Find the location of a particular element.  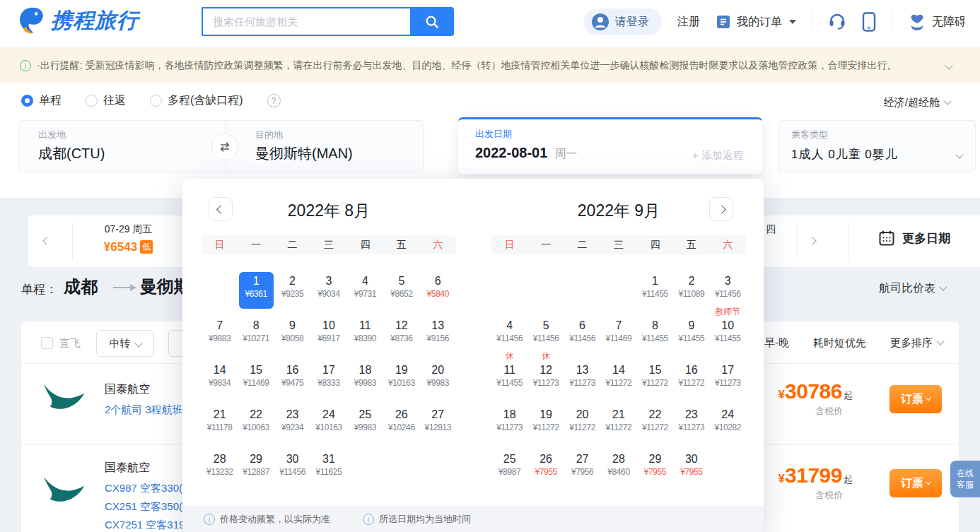

calendar-day-sep-27: 27¥7956 is located at coordinates (583, 468).